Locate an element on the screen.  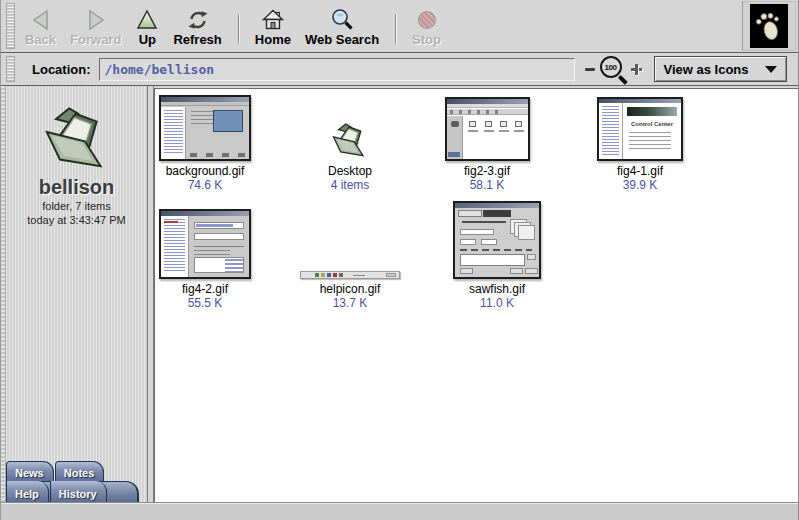
stop-label: Stop is located at coordinates (426, 40).